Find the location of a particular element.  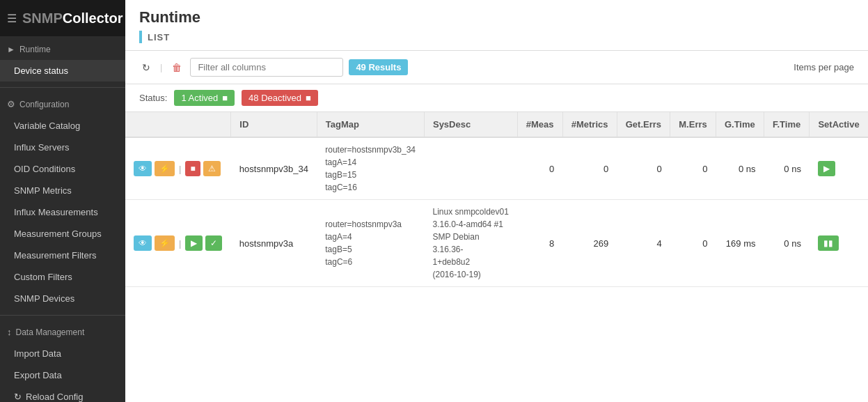

sidebar-item-snmp-metrics: SNMP Metrics is located at coordinates (63, 191).